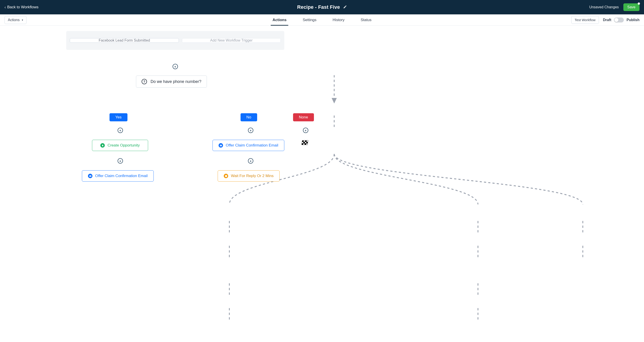 The height and width of the screenshot is (342, 644). What do you see at coordinates (248, 176) in the screenshot?
I see `action-wait-for-reply: Wait For Reply Or 2 Mins` at bounding box center [248, 176].